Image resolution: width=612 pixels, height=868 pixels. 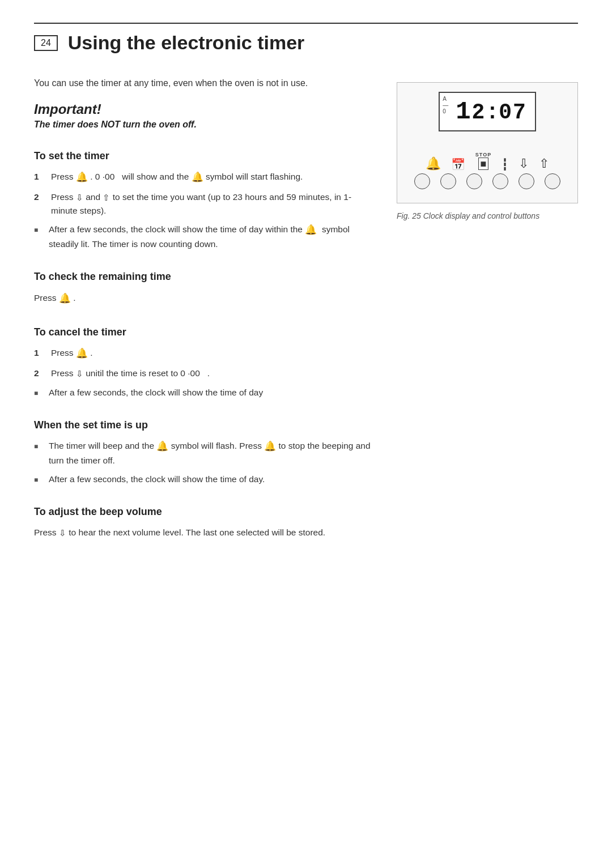 I want to click on page-header: 24 Using the electronic timer, so click(x=306, y=39).